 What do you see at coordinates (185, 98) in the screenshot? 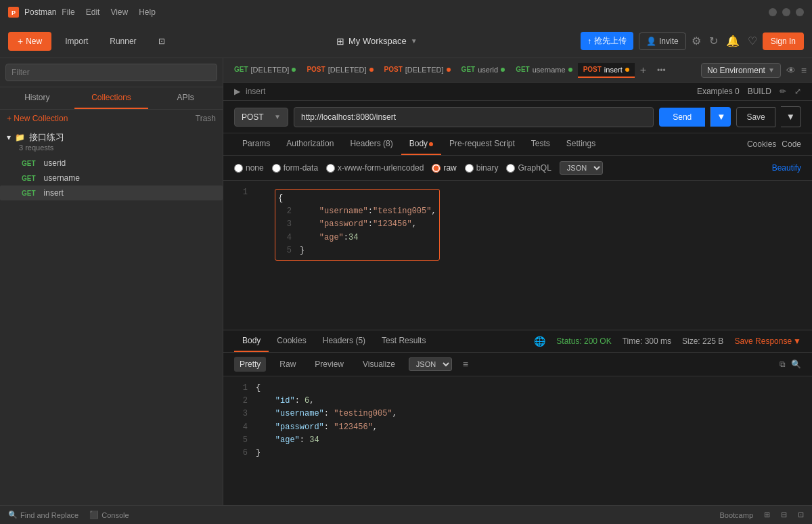
I see `tab-apis: APIs` at bounding box center [185, 98].